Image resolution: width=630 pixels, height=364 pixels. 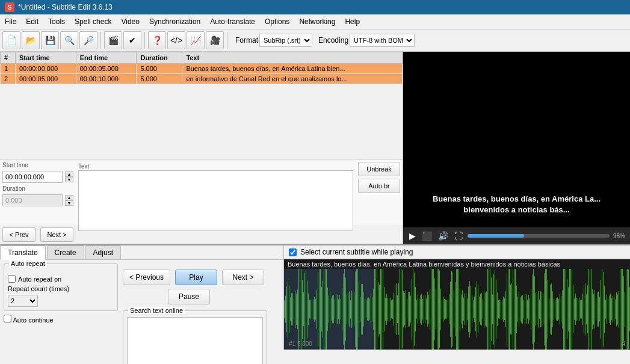 What do you see at coordinates (202, 69) in the screenshot?
I see `table-row: 100:00:00.00000:00:05.0005.000Buenas tar…` at bounding box center [202, 69].